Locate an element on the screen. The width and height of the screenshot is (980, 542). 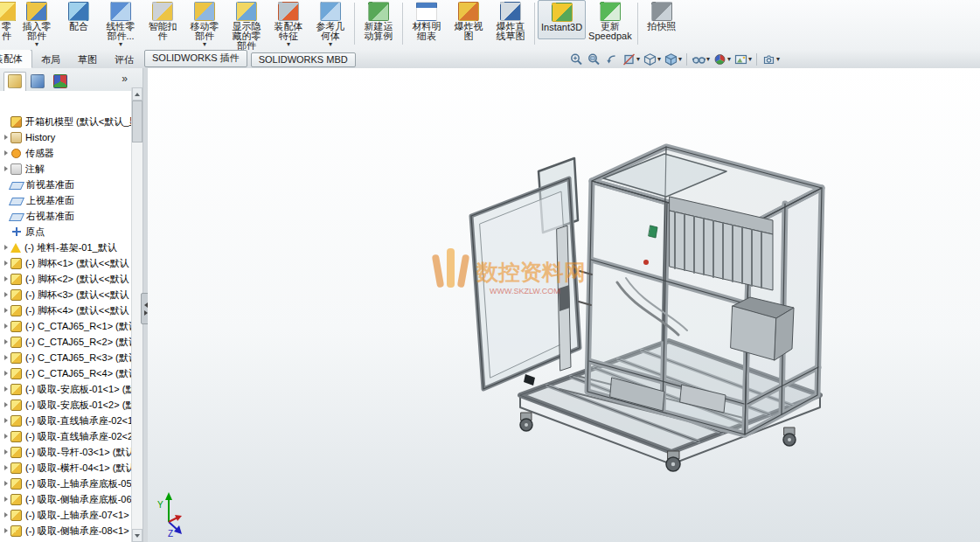
tree-item: (-) 脚杯<2> (默认<<默认 is located at coordinates (72, 279).